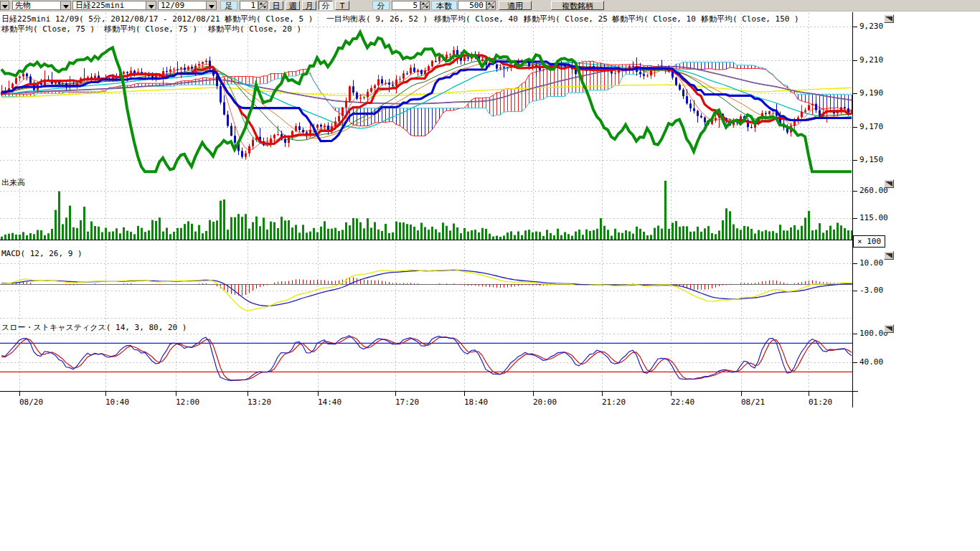 The width and height of the screenshot is (980, 551). Describe the element at coordinates (426, 359) in the screenshot. I see `stochastics-series` at that location.